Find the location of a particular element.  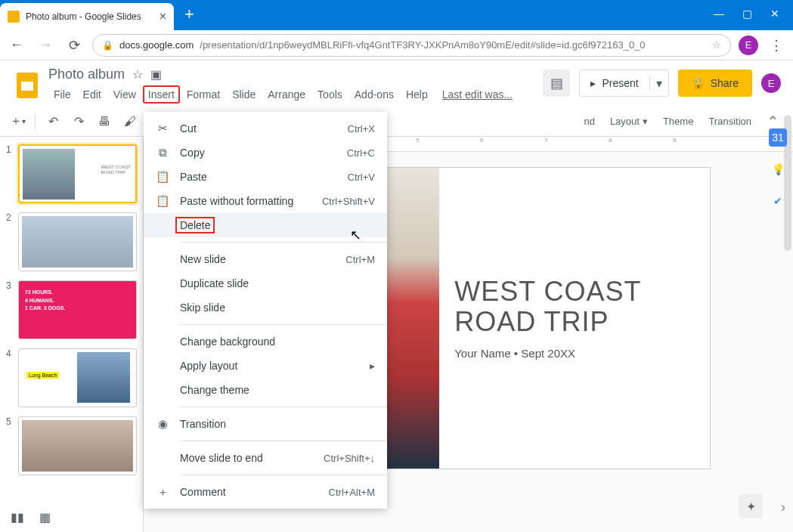

window-titlebar: Photo album - Google Slides × + — ▢ ✕ is located at coordinates (396, 15).